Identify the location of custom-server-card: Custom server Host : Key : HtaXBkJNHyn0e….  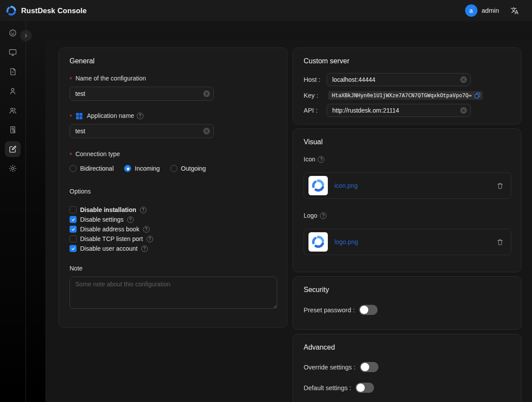
(407, 86).